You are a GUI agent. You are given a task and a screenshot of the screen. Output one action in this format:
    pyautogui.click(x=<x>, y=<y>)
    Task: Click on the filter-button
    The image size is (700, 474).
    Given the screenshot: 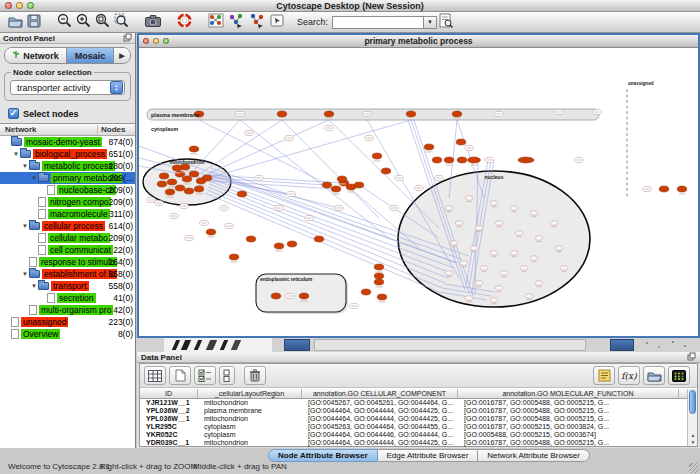 What is the action you would take?
    pyautogui.click(x=258, y=22)
    